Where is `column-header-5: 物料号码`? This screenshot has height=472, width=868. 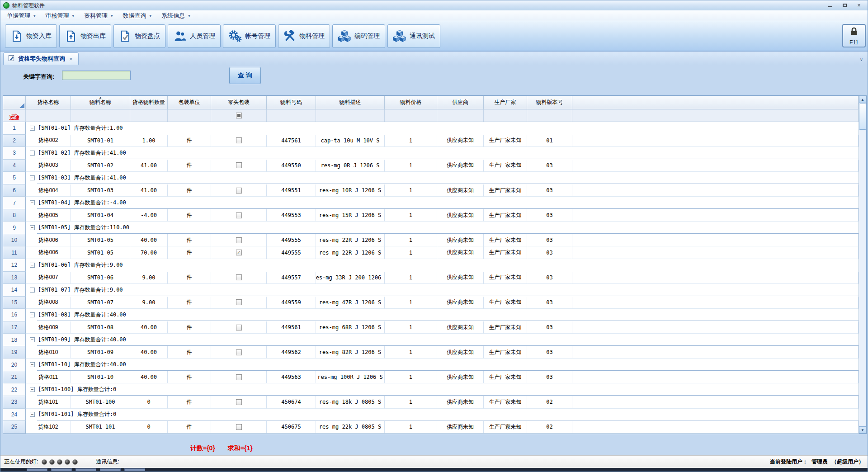
column-header-5: 物料号码 is located at coordinates (291, 103).